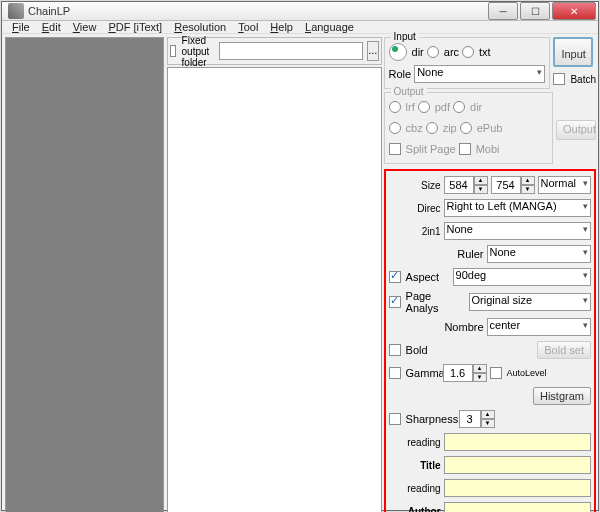 This screenshot has height=512, width=600. Describe the element at coordinates (373, 51) in the screenshot. I see `browse-button: ...` at that location.